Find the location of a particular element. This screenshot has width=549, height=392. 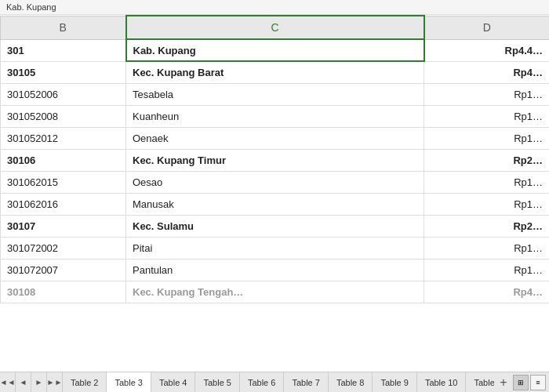

tab-tab10: Table 10 is located at coordinates (442, 383).